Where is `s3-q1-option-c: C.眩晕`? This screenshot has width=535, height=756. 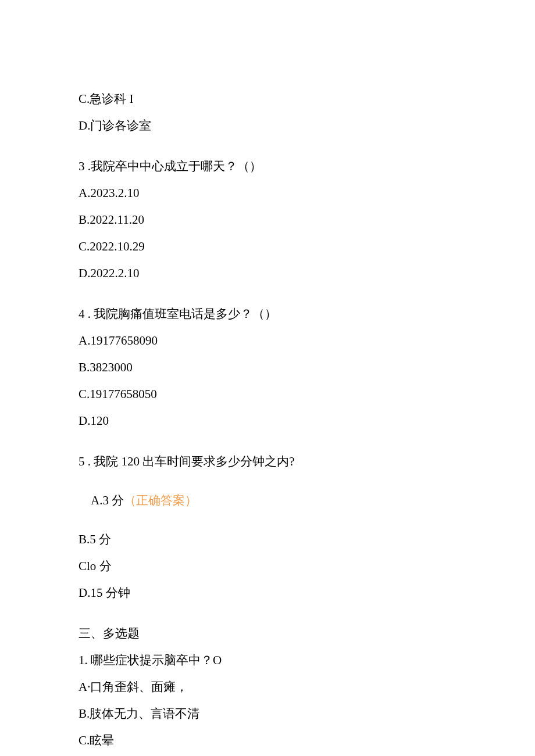
s3-q1-option-c: C.眩晕 is located at coordinates (268, 740).